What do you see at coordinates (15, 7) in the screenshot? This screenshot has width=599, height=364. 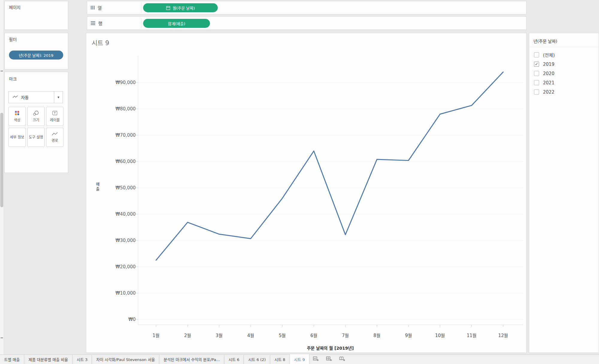 I see `pages-card-title: 페이지` at bounding box center [15, 7].